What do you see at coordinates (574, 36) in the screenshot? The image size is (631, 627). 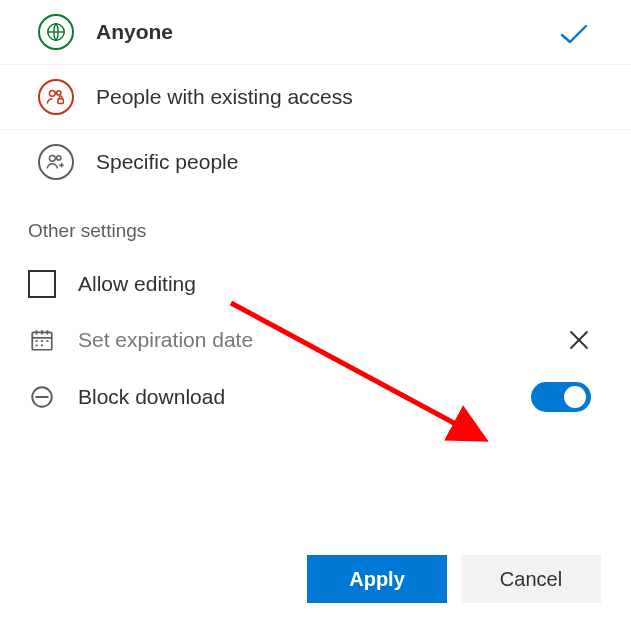 I see `checkmark-icon` at bounding box center [574, 36].